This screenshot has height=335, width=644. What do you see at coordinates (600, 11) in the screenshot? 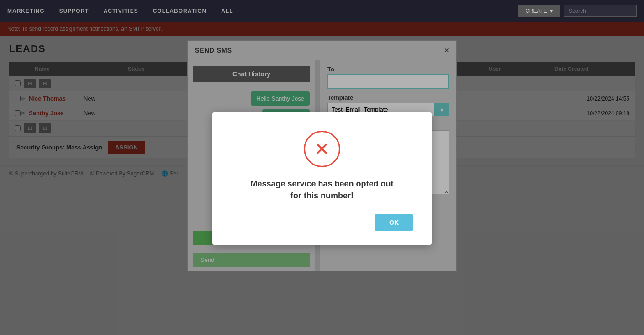
I see `search-input` at bounding box center [600, 11].